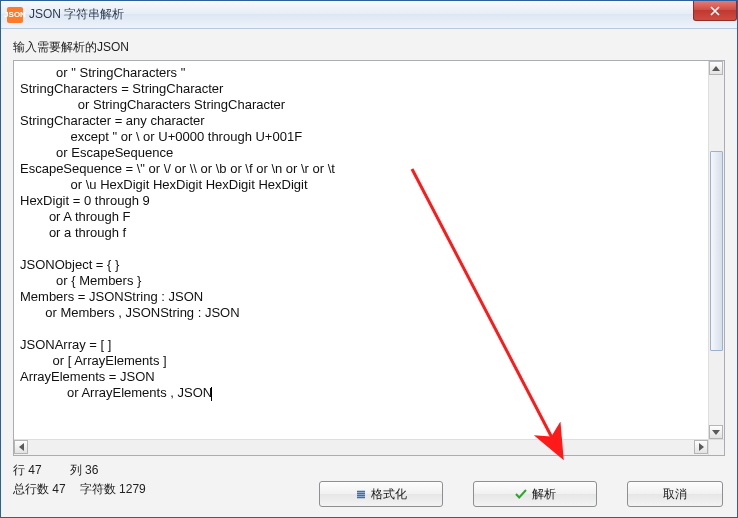  What do you see at coordinates (716, 432) in the screenshot?
I see `scroll-down-button` at bounding box center [716, 432].